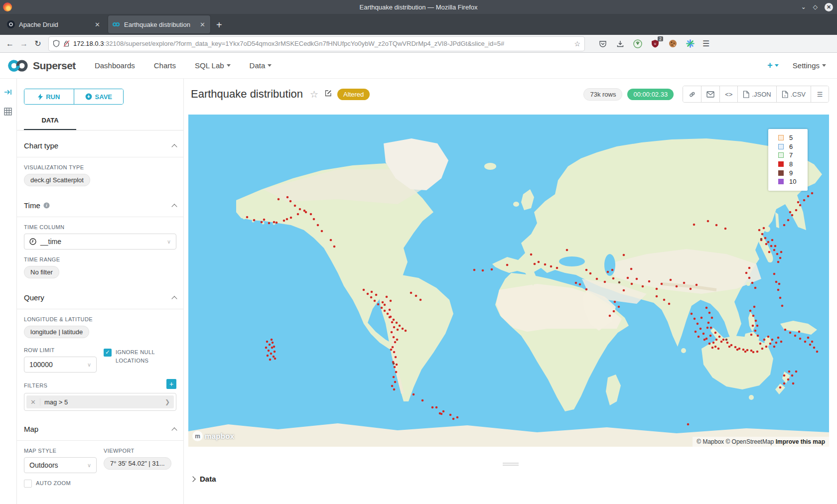 The width and height of the screenshot is (837, 504). What do you see at coordinates (99, 97) in the screenshot?
I see `save-button: SAVE` at bounding box center [99, 97].